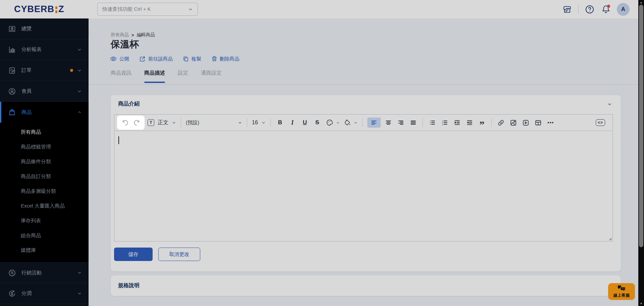  Describe the element at coordinates (44, 221) in the screenshot. I see `submenu-inventory-list: 庫存列表` at that location.